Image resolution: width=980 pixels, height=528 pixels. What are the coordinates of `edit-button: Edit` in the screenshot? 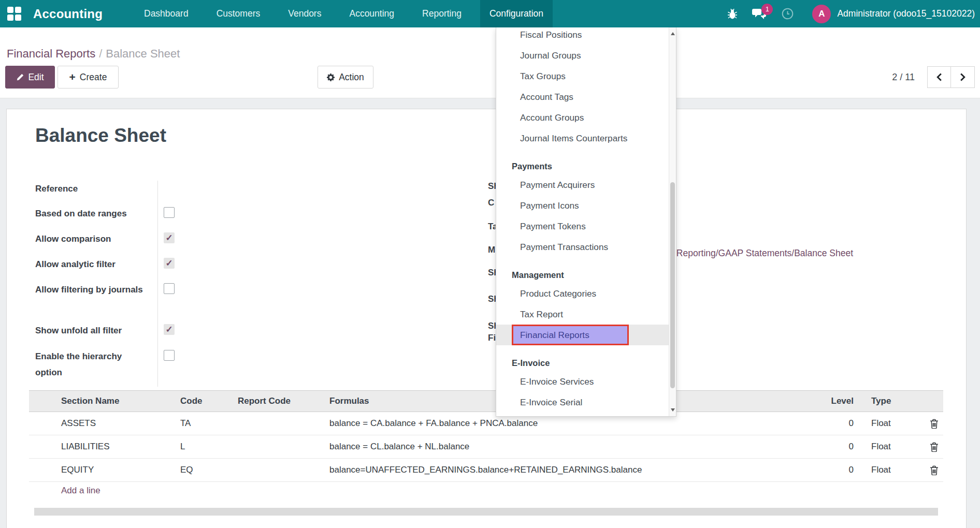 It's located at (30, 77).